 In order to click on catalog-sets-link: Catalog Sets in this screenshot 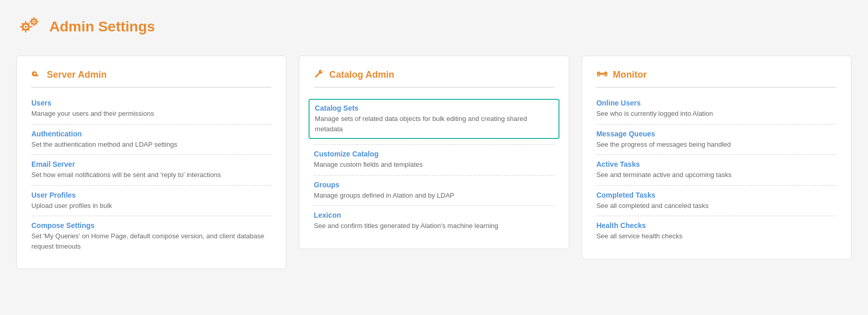, I will do `click(434, 108)`.